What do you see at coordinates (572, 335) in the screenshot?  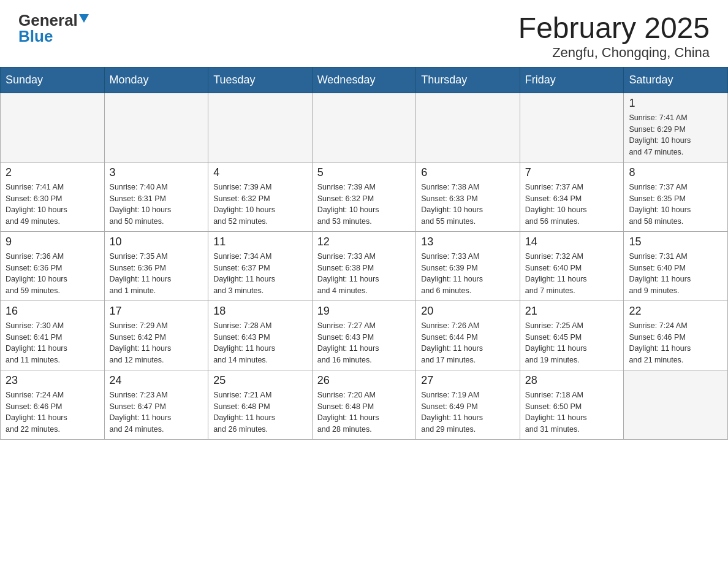 I see `calendar-day: 21Sunrise: 7:25 AM Sunset: 6:45 PM Dayli…` at bounding box center [572, 335].